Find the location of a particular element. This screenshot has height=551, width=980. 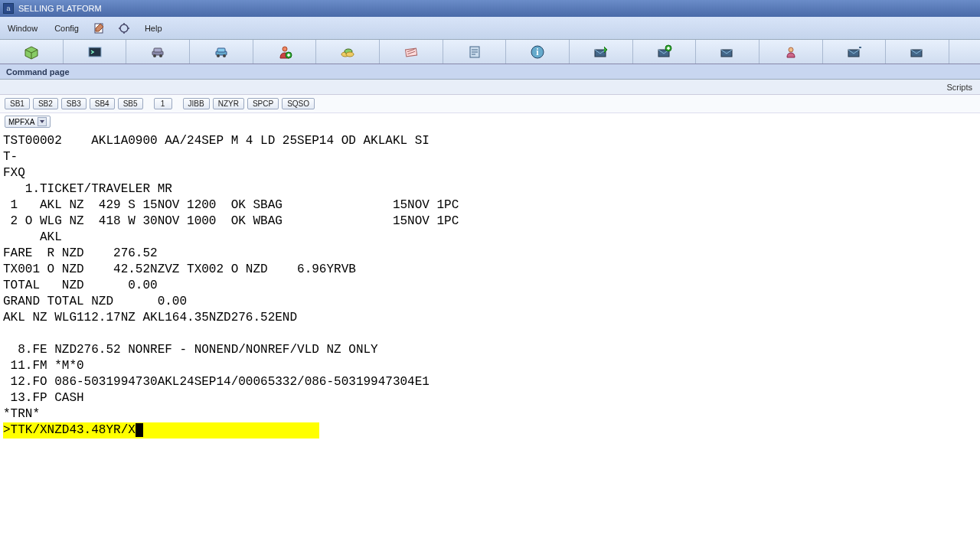

quick-button-row: SB1 SB2 SB3 SB4 SB5 1 JIBB NZYR SPCP SQS… is located at coordinates (490, 104).